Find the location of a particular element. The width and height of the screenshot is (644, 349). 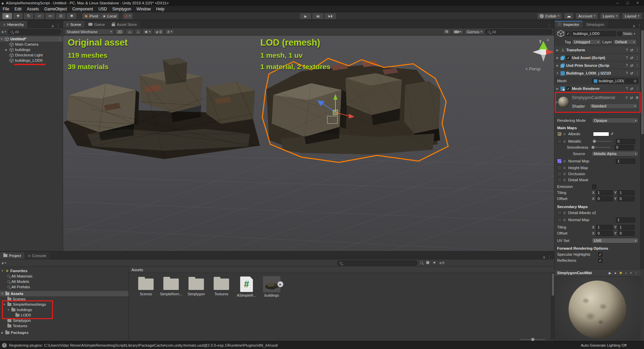

asset-tile-textures: Textures is located at coordinates (221, 286).